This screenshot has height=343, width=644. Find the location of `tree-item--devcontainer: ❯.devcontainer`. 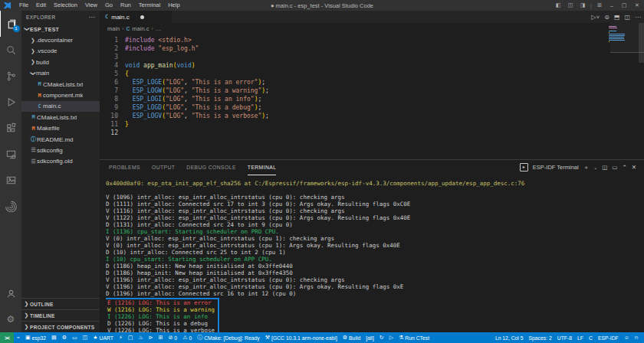

tree-item--devcontainer: ❯.devcontainer is located at coordinates (61, 40).